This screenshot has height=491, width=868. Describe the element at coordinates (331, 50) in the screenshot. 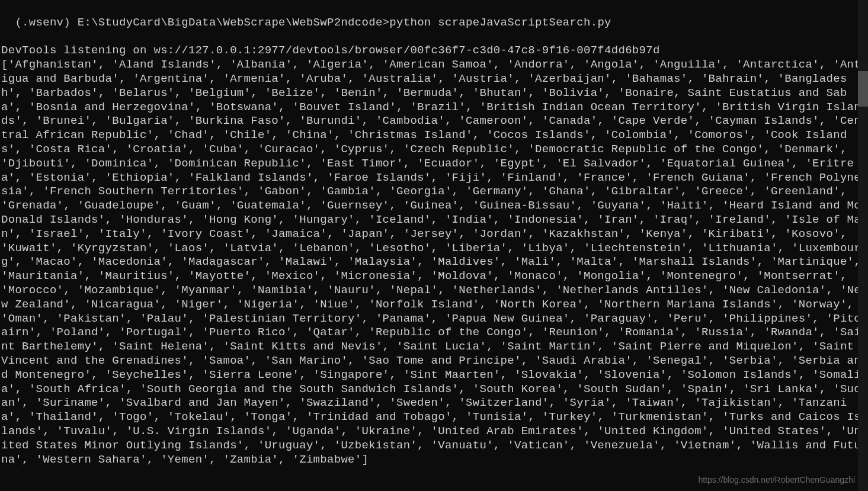

I see `devtools-listening-line: DevTools listening on ws://127.0.0.1:297…` at that location.